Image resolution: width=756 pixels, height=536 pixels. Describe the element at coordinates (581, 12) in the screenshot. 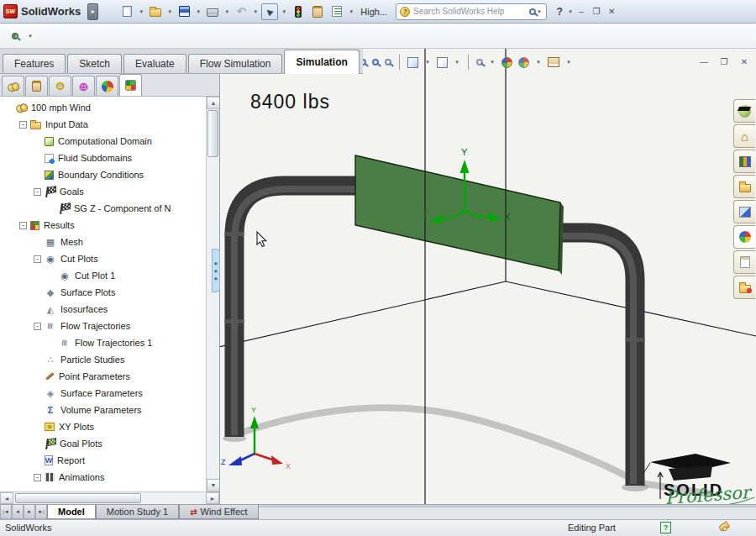

I see `minimize-button: –` at that location.